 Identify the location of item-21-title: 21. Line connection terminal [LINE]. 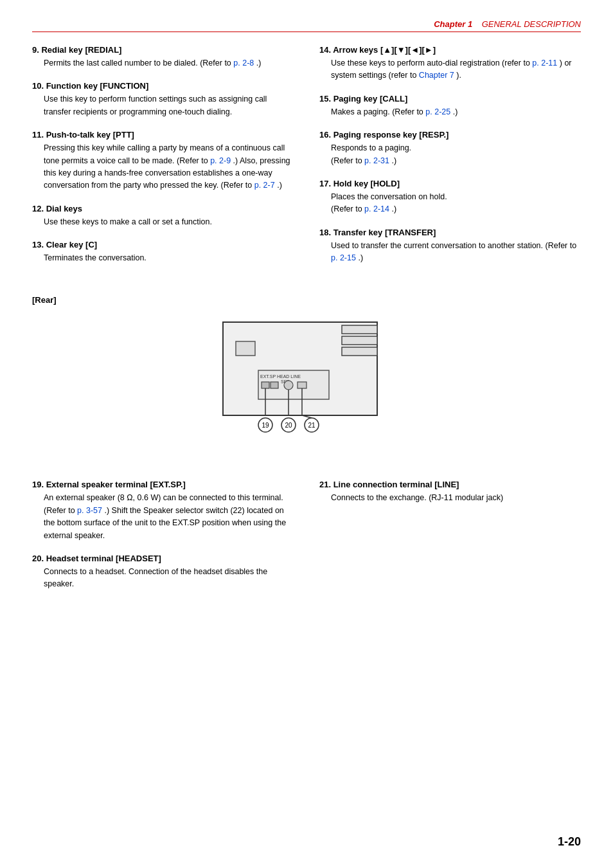
(450, 485).